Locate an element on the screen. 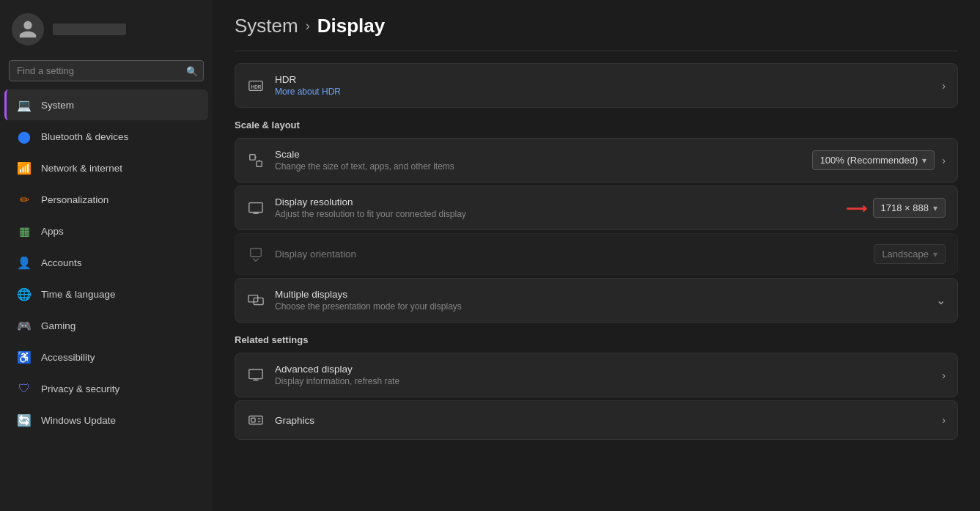 The width and height of the screenshot is (980, 511). hdr-title: HDR is located at coordinates (602, 79).